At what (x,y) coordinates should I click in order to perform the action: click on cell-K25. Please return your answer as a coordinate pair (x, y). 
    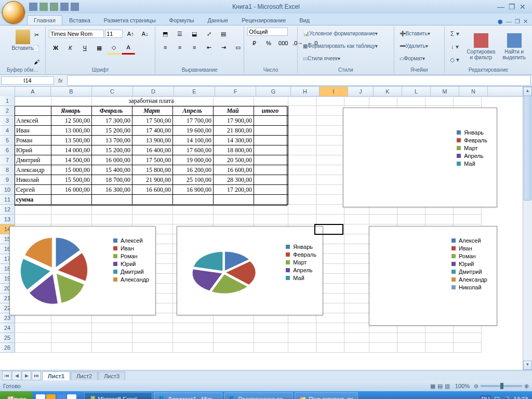
    Looking at the image, I should click on (382, 338).